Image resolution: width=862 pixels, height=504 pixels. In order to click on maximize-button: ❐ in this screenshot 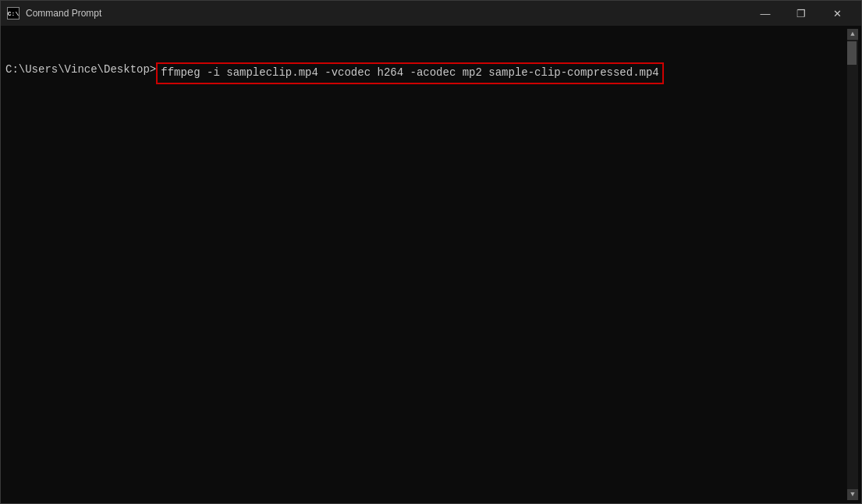, I will do `click(801, 13)`.